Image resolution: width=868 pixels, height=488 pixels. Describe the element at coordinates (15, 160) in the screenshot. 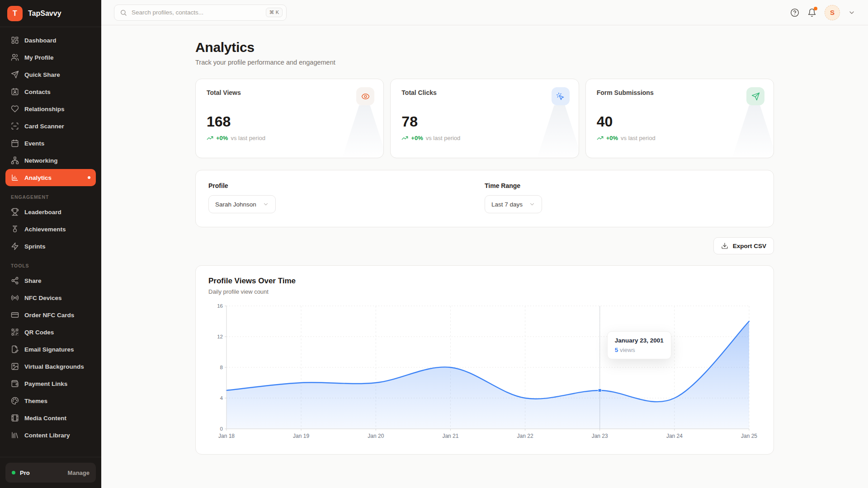

I see `network-icon` at that location.